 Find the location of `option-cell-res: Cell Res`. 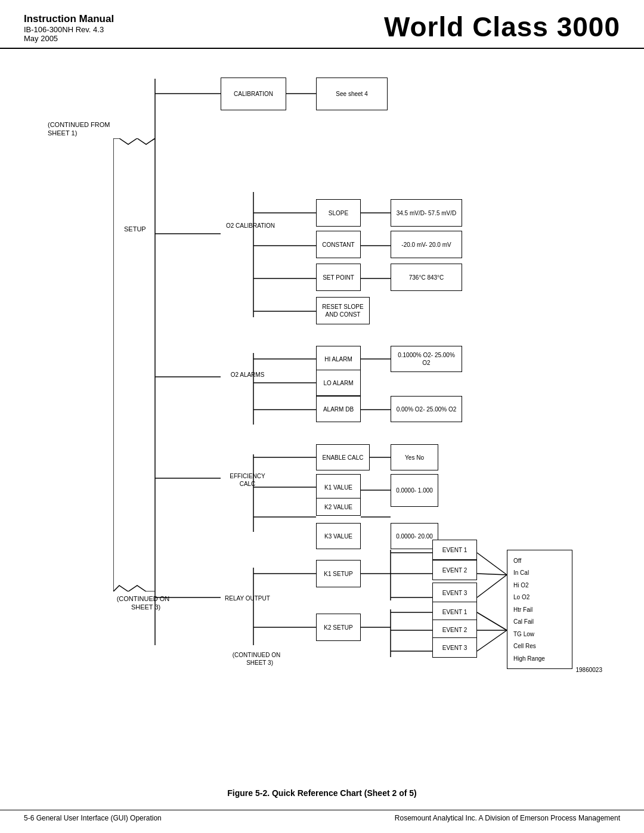

option-cell-res: Cell Res is located at coordinates (525, 646).